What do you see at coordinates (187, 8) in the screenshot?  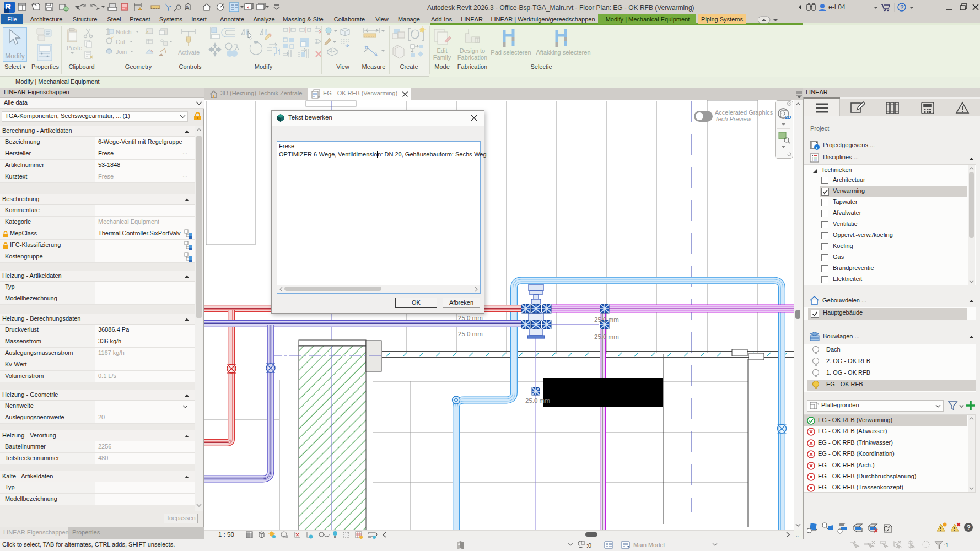 I see `svg-text: A` at bounding box center [187, 8].